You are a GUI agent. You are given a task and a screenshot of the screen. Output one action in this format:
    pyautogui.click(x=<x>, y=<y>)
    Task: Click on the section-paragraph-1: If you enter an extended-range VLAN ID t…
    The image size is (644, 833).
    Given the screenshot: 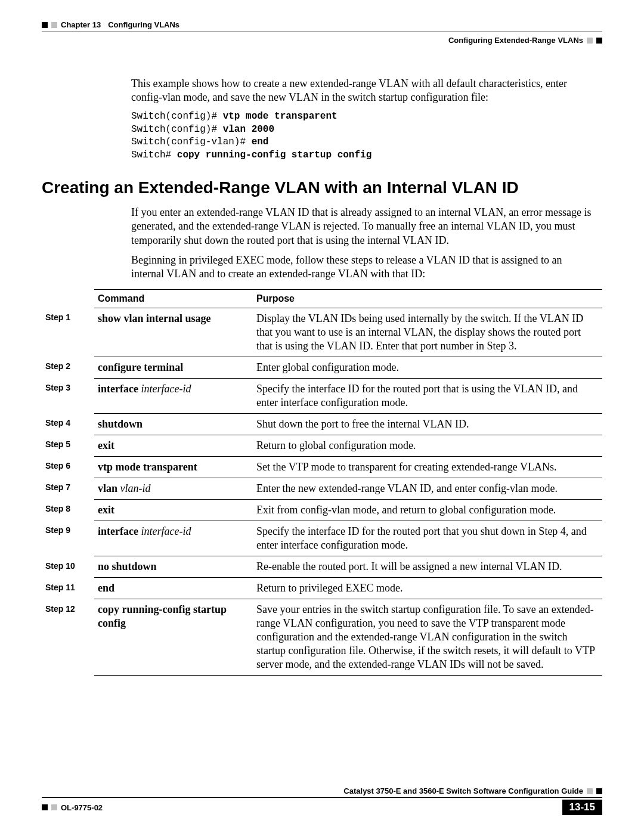 What is the action you would take?
    pyautogui.click(x=364, y=227)
    